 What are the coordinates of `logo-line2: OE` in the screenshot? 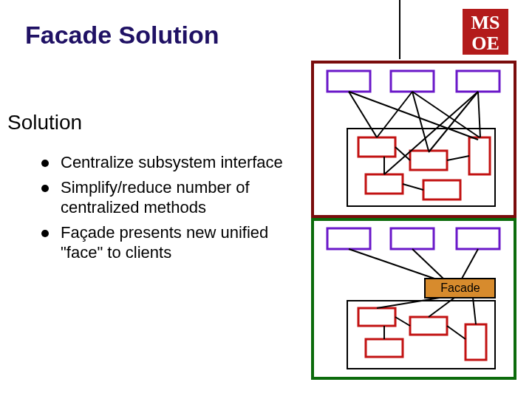 It's located at (485, 44).